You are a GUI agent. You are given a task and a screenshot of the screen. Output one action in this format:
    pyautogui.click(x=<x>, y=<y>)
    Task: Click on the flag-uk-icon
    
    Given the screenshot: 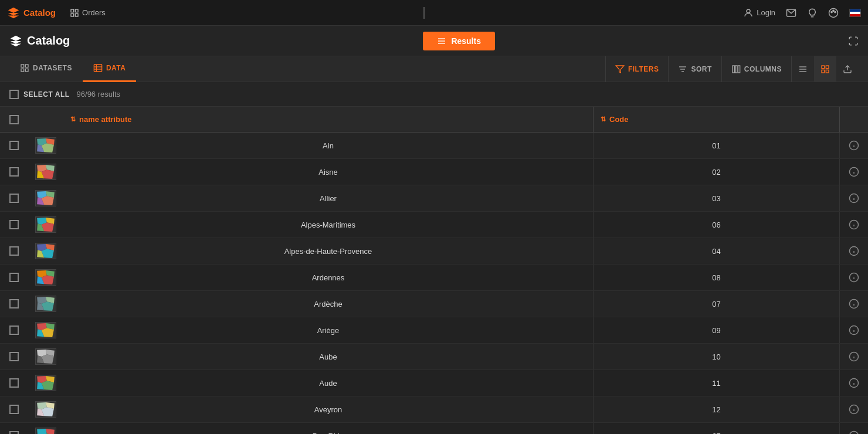 What is the action you would take?
    pyautogui.click(x=855, y=13)
    